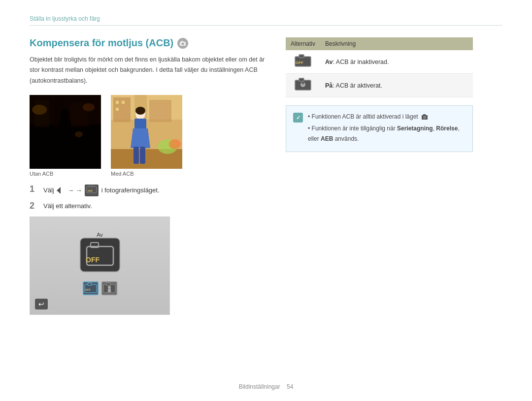  What do you see at coordinates (290, 387) in the screenshot?
I see `footer-page: 54` at bounding box center [290, 387].